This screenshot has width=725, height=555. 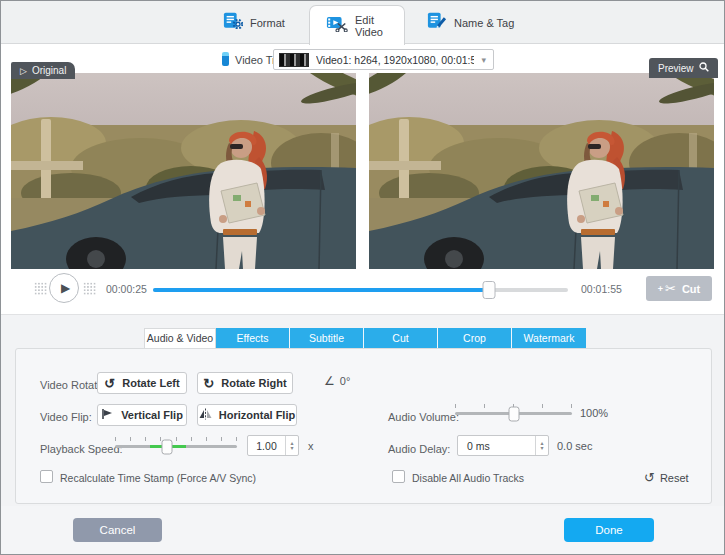 What do you see at coordinates (180, 338) in the screenshot?
I see `tab-audio-video: Audio & Video` at bounding box center [180, 338].